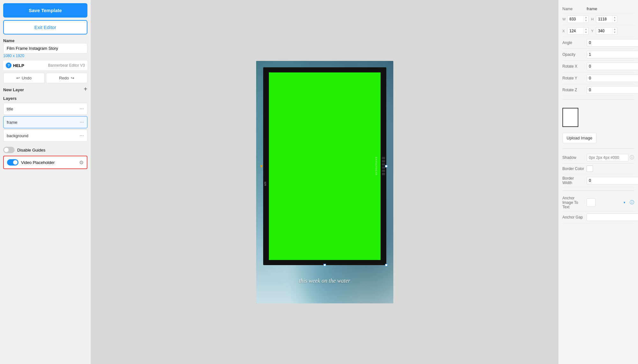 The width and height of the screenshot is (638, 364). What do you see at coordinates (45, 41) in the screenshot?
I see `name-section-label: Name` at bounding box center [45, 41].